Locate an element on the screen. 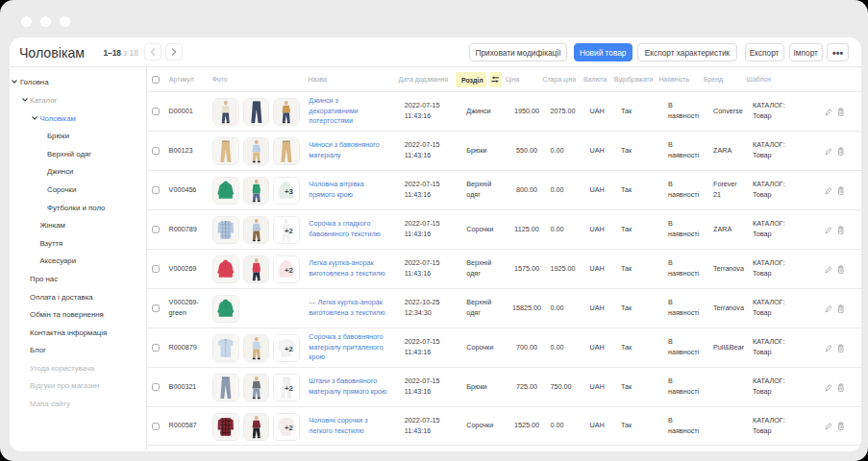 This screenshot has height=461, width=868. column-header: Дата додавання is located at coordinates (423, 79).